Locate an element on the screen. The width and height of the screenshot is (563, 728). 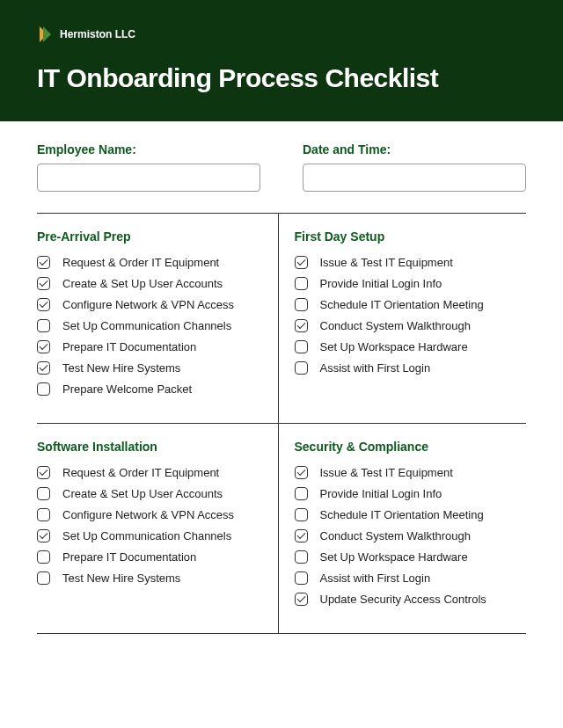
form-row: Employee Name: Date and Time: is located at coordinates (282, 167).